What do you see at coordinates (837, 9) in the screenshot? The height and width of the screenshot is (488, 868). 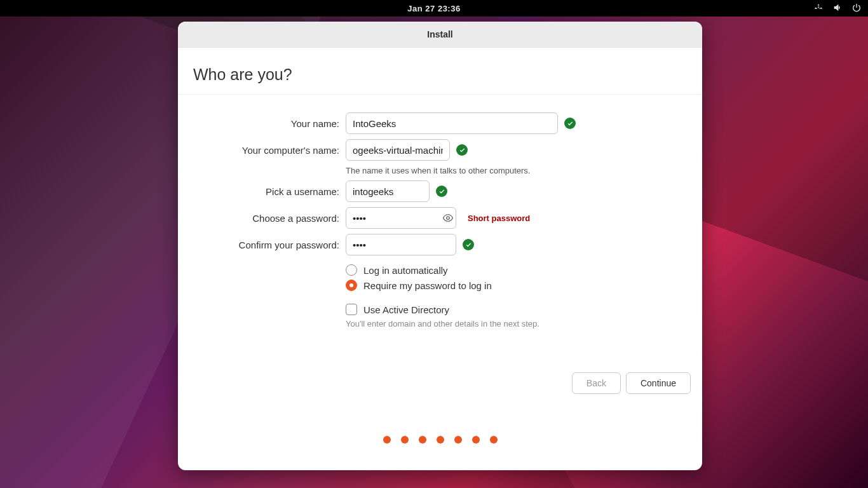 I see `volume-icon` at bounding box center [837, 9].